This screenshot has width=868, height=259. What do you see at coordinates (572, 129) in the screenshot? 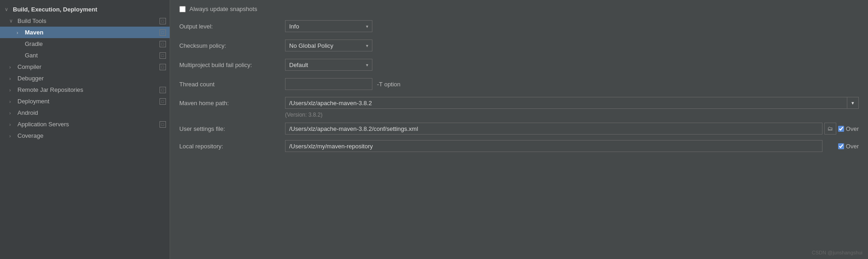
I see `user-settings-file-container: 🗂 Over` at bounding box center [572, 129].